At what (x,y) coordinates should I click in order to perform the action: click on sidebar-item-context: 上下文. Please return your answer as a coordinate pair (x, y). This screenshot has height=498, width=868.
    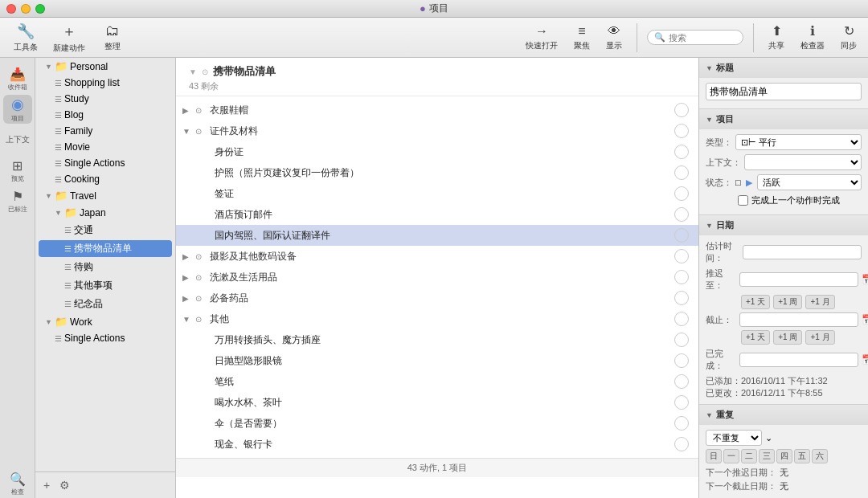
    Looking at the image, I should click on (18, 140).